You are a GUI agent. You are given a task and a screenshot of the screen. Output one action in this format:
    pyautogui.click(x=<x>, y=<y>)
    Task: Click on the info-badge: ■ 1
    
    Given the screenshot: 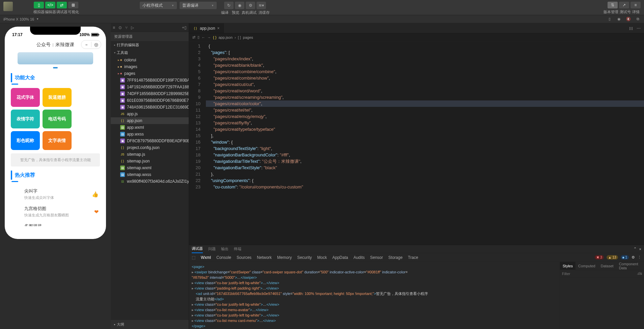 What is the action you would take?
    pyautogui.click(x=625, y=258)
    